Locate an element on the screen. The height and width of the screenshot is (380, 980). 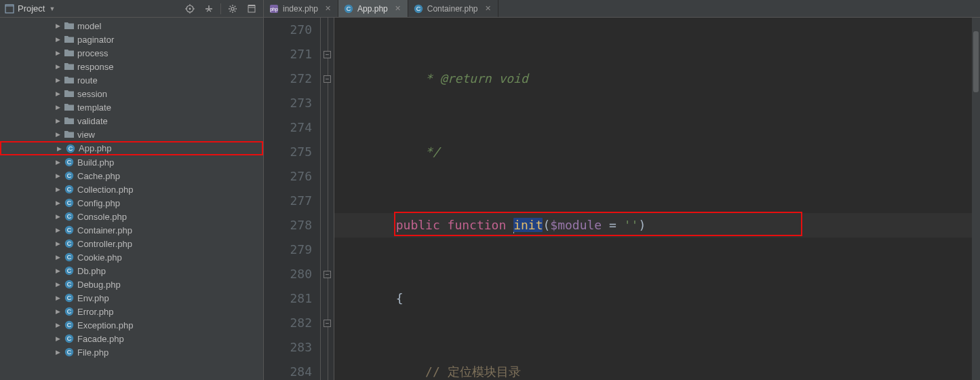
line-number: 280 is located at coordinates (288, 274).